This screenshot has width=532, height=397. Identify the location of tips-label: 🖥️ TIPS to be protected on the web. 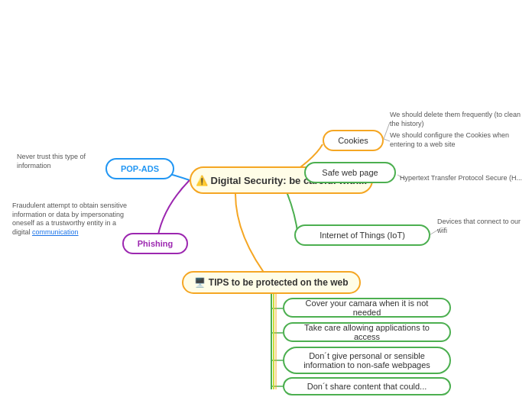
(271, 282).